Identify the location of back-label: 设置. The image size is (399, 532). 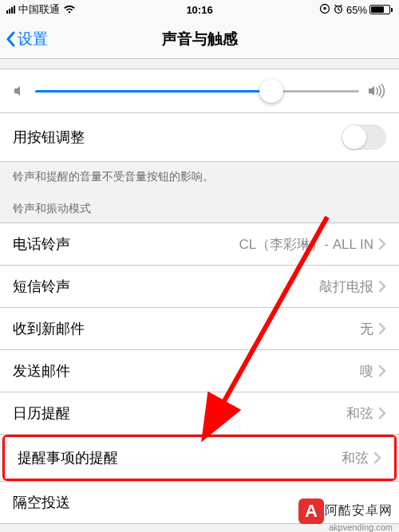
(33, 39).